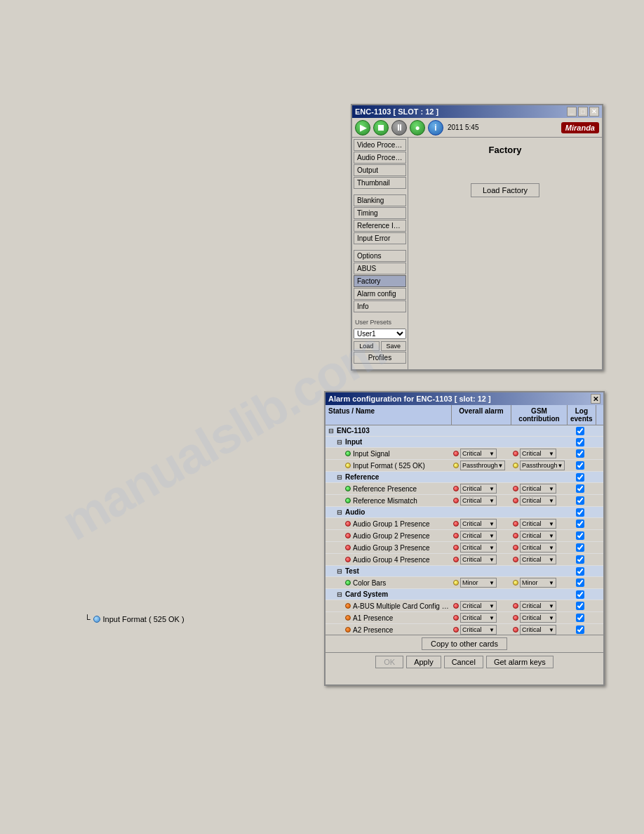 This screenshot has height=834, width=644. Describe the element at coordinates (394, 346) in the screenshot. I see `save-button: Save` at that location.